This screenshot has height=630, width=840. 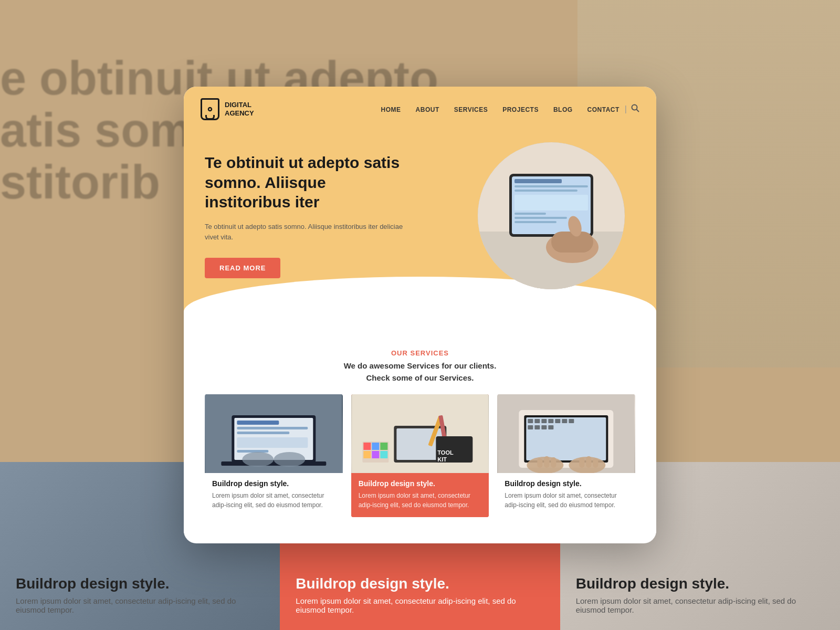 I want to click on service-card-1-body: Buildrop design style. Lorem ipsum dolor…, so click(x=274, y=495).